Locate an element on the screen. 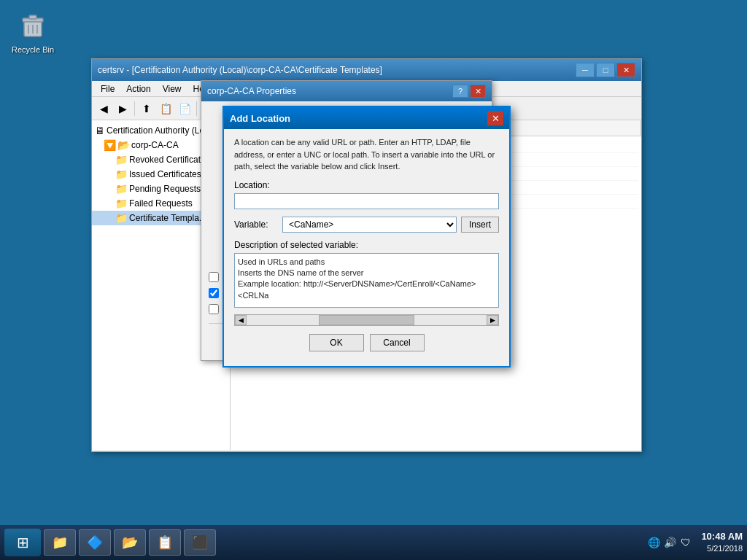 The width and height of the screenshot is (747, 560). tray-network-icon: 🌐 is located at coordinates (654, 542).